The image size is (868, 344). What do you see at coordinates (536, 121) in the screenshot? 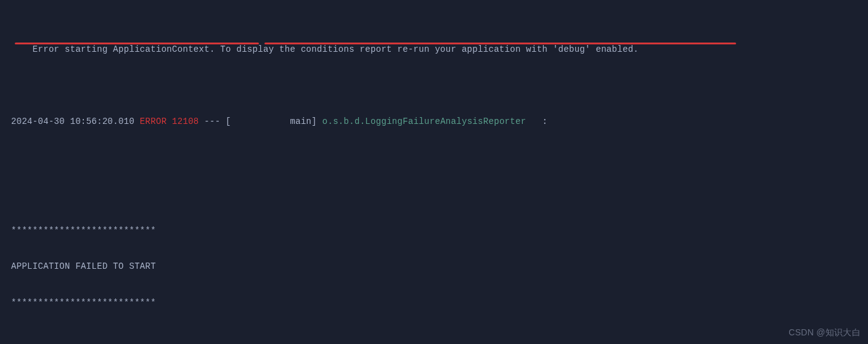
I see `log-colon: :` at bounding box center [536, 121].